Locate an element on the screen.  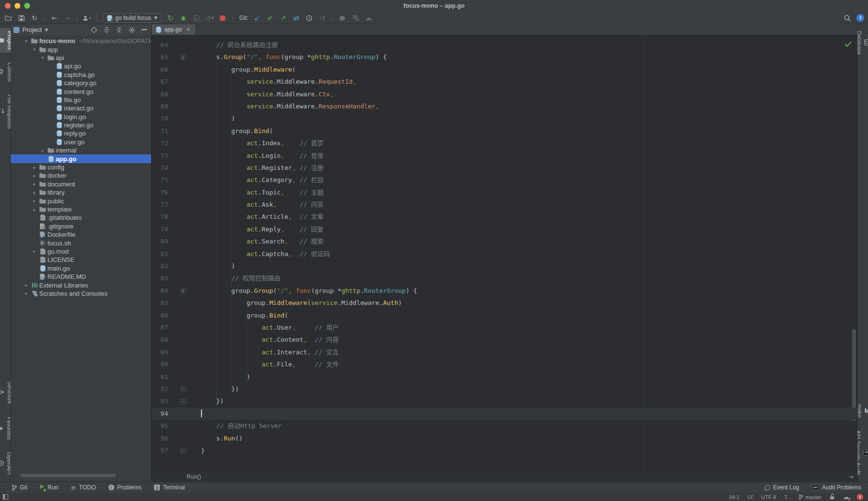
tree-item-login.go: login.go is located at coordinates (81, 117).